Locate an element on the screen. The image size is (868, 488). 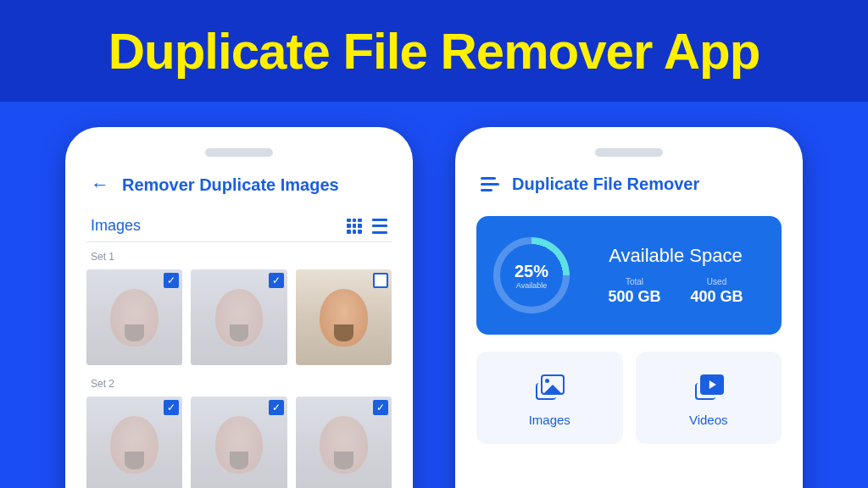
back-arrow-icon: ← is located at coordinates (100, 185).